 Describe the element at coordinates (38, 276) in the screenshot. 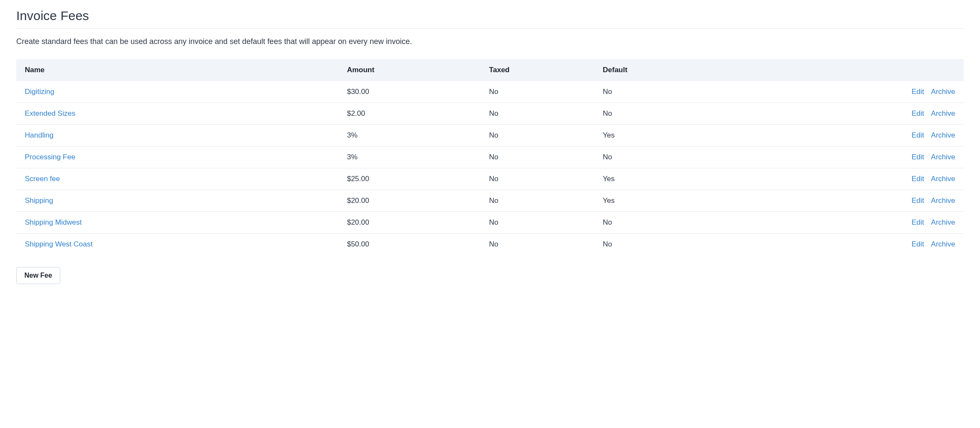

I see `new-fee-button: New Fee` at that location.